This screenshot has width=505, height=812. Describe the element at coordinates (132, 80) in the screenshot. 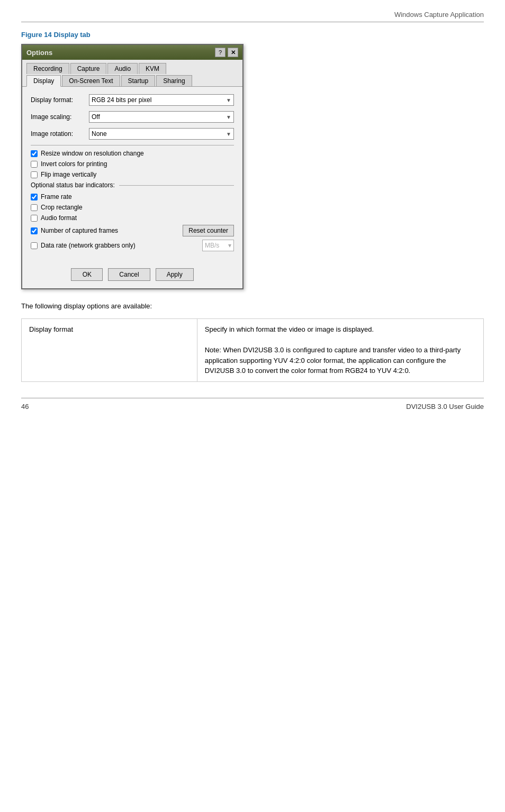

I see `tab-row-2: Display On-Screen Text Startup Sharing` at that location.